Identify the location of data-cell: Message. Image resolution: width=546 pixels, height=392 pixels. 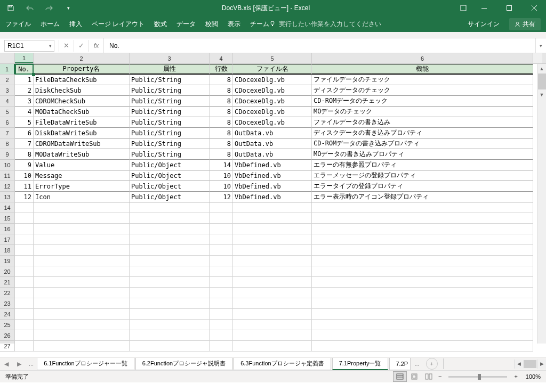
(82, 176).